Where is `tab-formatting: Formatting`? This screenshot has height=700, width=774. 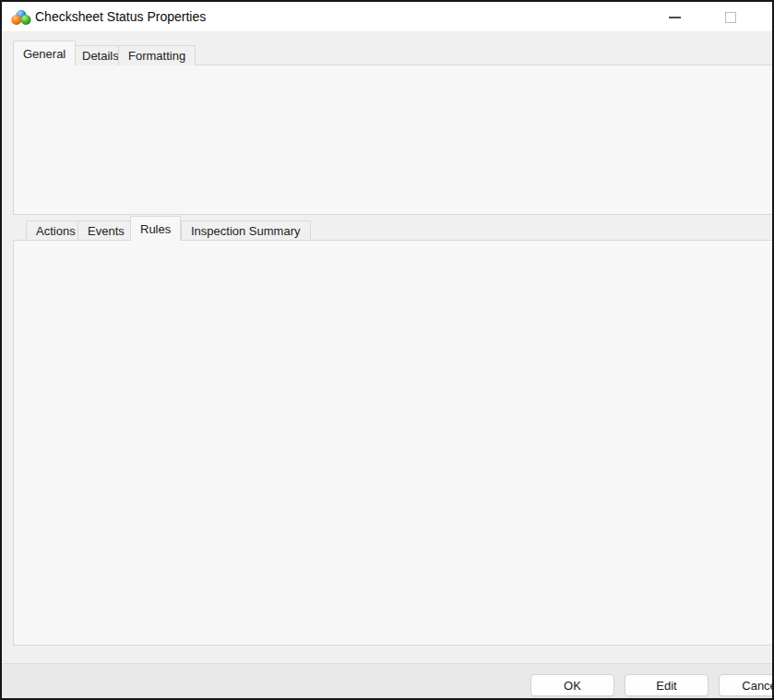
tab-formatting: Formatting is located at coordinates (157, 55).